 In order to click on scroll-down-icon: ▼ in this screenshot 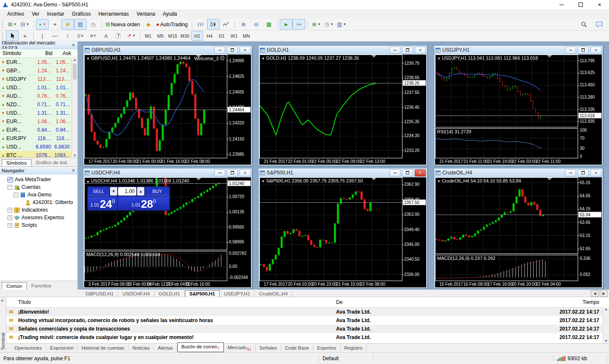, I will do `click(75, 156)`.